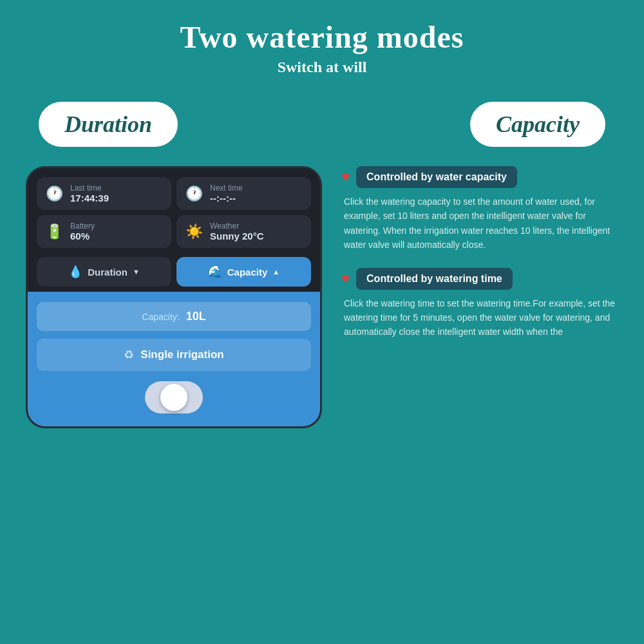 Image resolution: width=644 pixels, height=644 pixels. I want to click on irrigation-row: ♻ Single irrigation, so click(174, 355).